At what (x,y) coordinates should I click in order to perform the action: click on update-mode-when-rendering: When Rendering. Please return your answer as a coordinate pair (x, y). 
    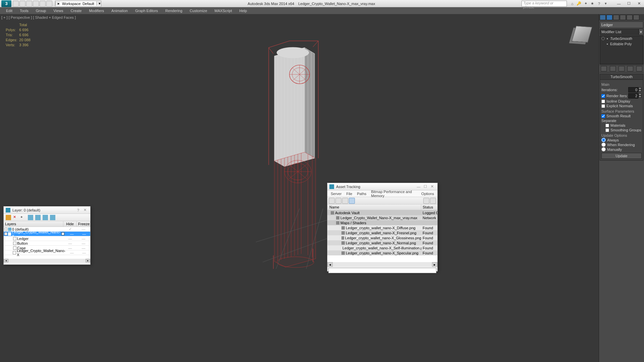
    Looking at the image, I should click on (622, 145).